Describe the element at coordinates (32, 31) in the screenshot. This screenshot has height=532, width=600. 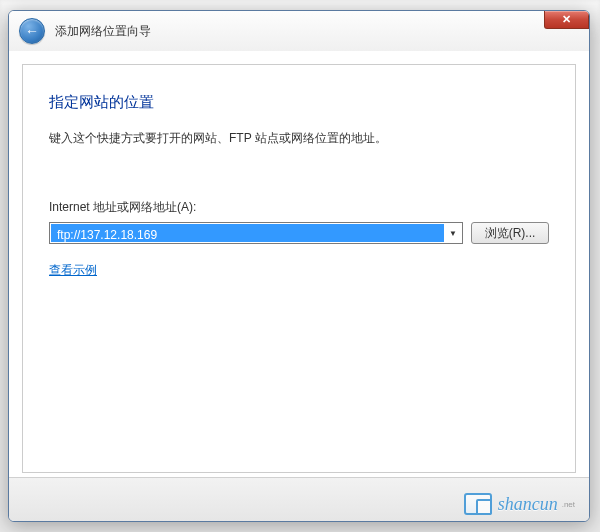
I see `arrow-left-icon: ←` at that location.